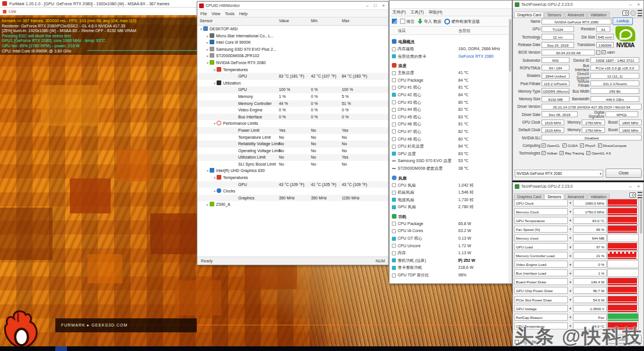 Image resolution: width=644 pixels, height=351 pixels. Describe the element at coordinates (576, 246) in the screenshot. I see `sensor-graph-row: GPU Load ▾ 97 %` at that location.